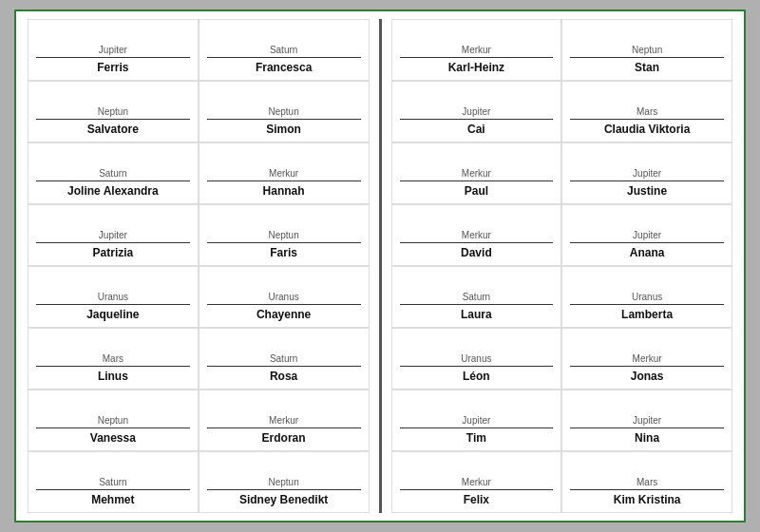 Image resolution: width=760 pixels, height=532 pixels. What do you see at coordinates (647, 191) in the screenshot?
I see `card-name: Justine` at bounding box center [647, 191].